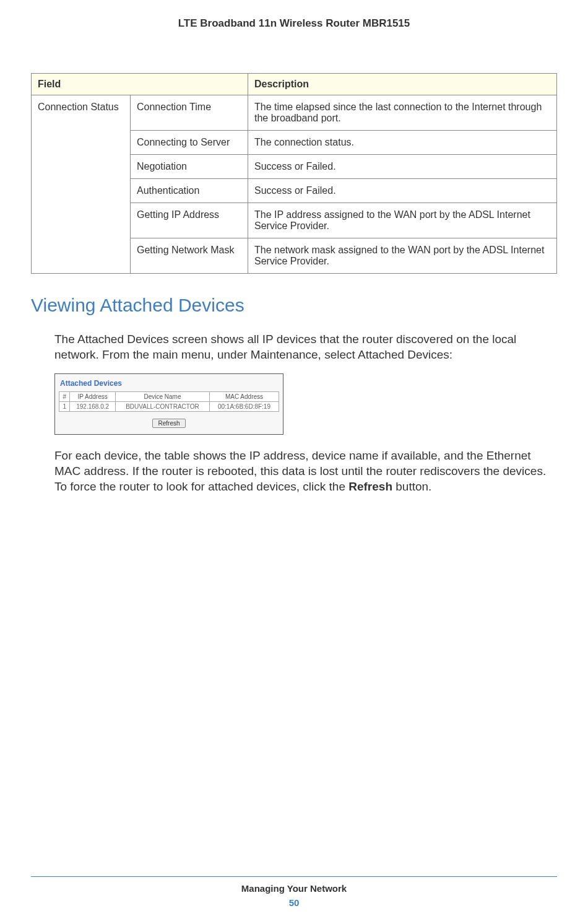 This screenshot has width=588, height=924. Describe the element at coordinates (189, 220) in the screenshot. I see `field-cell: Getting IP Address` at that location.